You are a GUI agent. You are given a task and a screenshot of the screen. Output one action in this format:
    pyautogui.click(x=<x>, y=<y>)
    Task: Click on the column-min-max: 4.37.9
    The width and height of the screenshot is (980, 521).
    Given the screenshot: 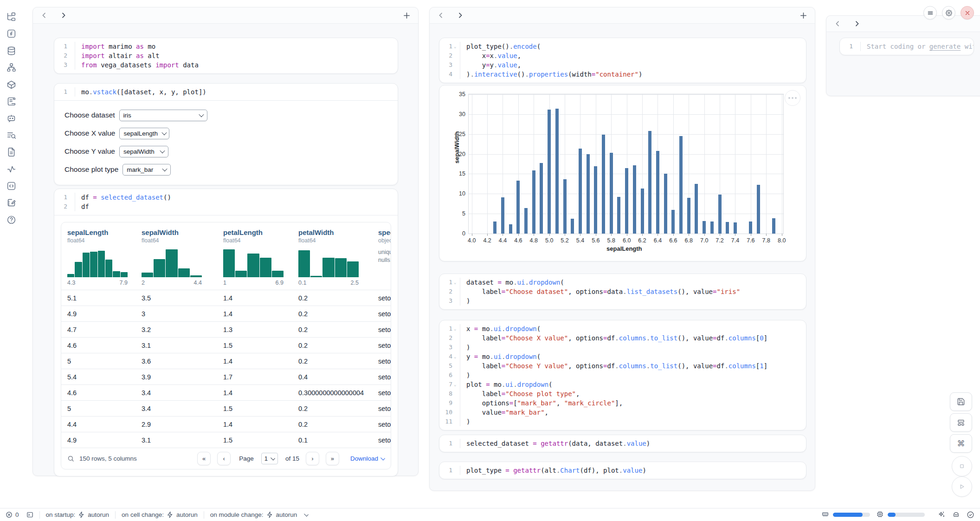 What is the action you would take?
    pyautogui.click(x=97, y=285)
    